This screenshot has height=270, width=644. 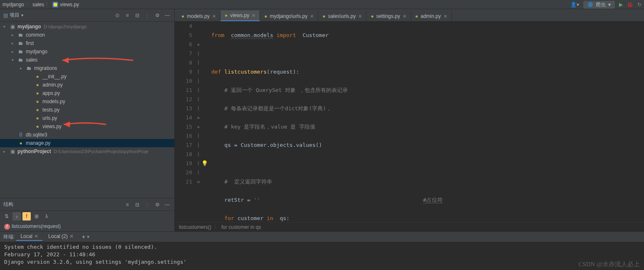 What do you see at coordinates (41, 4) in the screenshot?
I see `breadcrumb: mydjango 〉 sales 〉 views.py` at bounding box center [41, 4].